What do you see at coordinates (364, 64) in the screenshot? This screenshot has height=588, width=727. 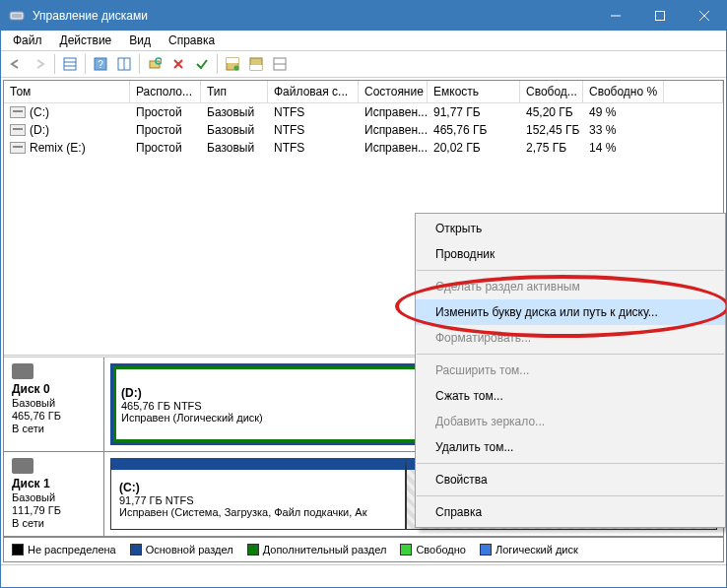 I see `toolbar: ?` at bounding box center [364, 64].